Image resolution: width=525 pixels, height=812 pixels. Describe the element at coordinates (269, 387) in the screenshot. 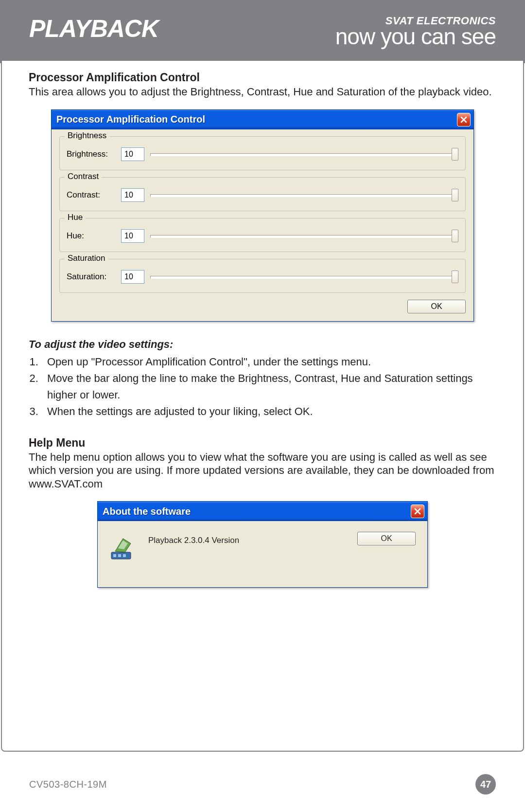

I see `steps-list: Open up "Processor Amplification Control…` at that location.